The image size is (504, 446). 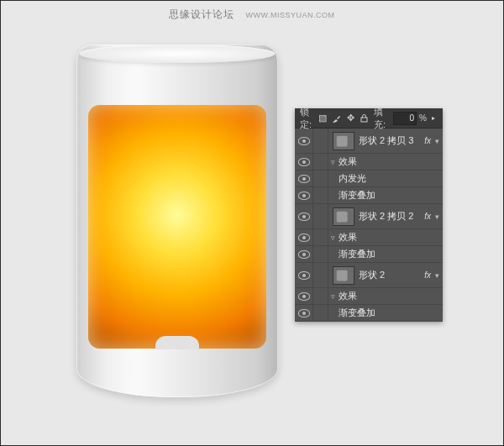 What do you see at coordinates (291, 15) in the screenshot?
I see `watermark-url: WWW.MISSYUAN.COM` at bounding box center [291, 15].